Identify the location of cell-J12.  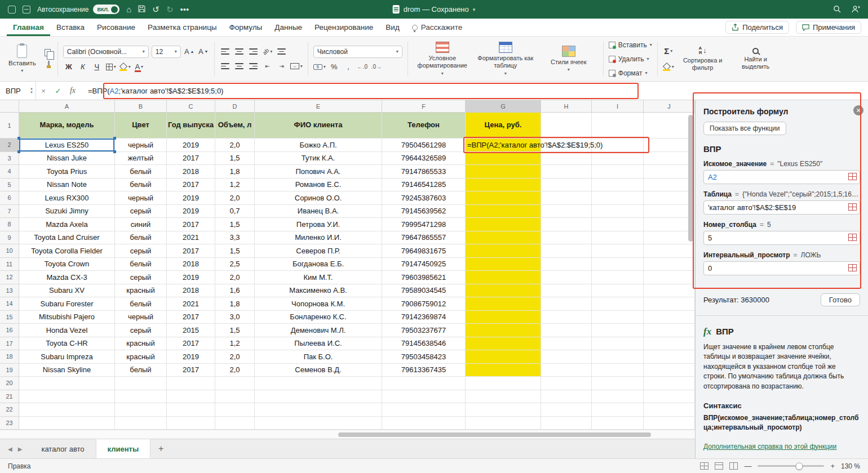
(670, 278).